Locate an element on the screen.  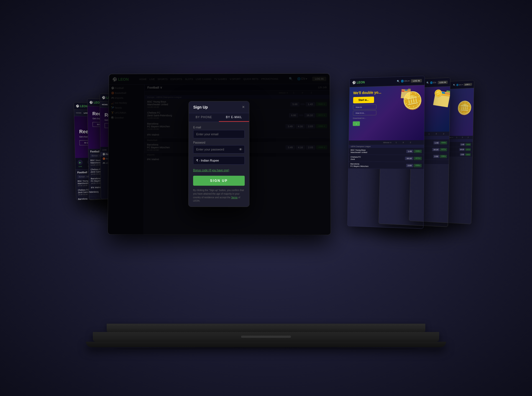
right1-download-text: Download ou... is located at coordinates (387, 117).